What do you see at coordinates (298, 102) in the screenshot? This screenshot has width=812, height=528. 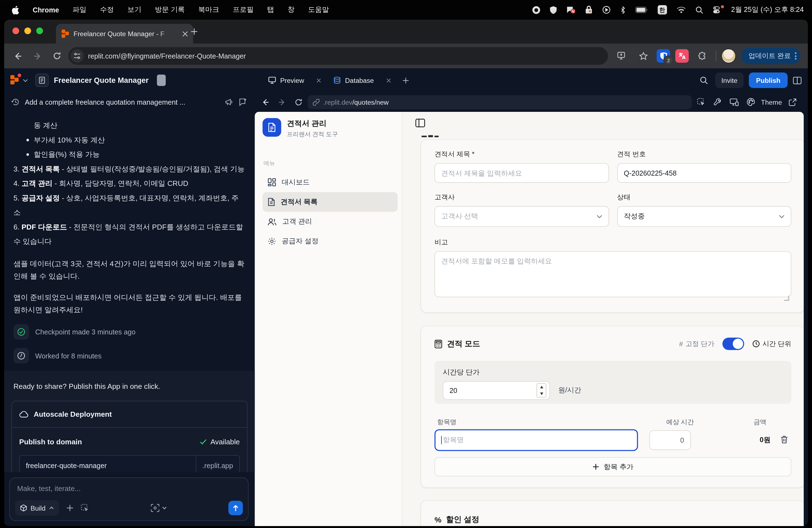 I see `preview-reload-button` at bounding box center [298, 102].